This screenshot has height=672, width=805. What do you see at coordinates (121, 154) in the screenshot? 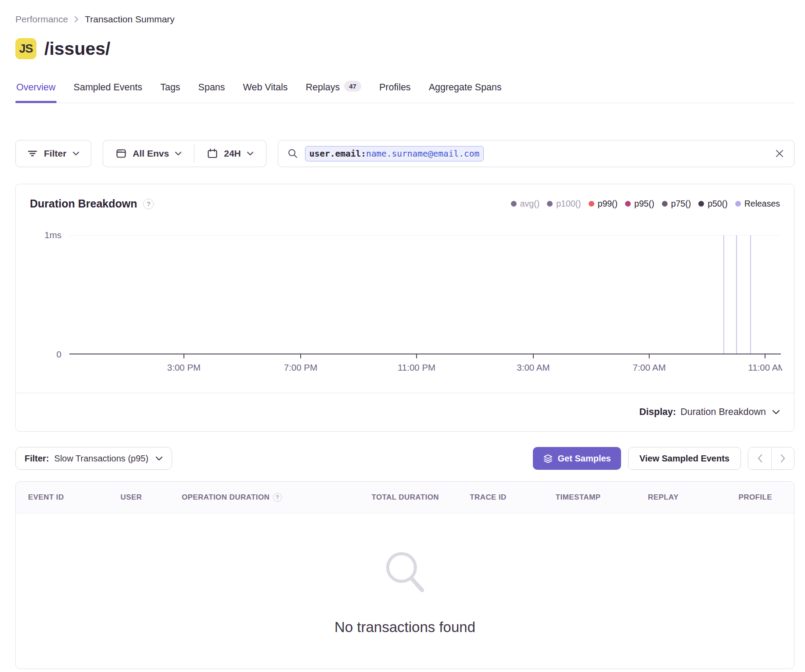
I see `window-icon` at bounding box center [121, 154].